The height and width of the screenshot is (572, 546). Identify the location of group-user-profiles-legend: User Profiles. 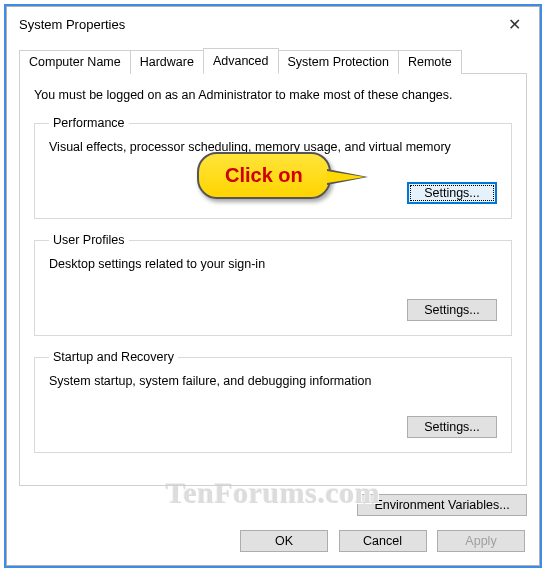
(89, 240).